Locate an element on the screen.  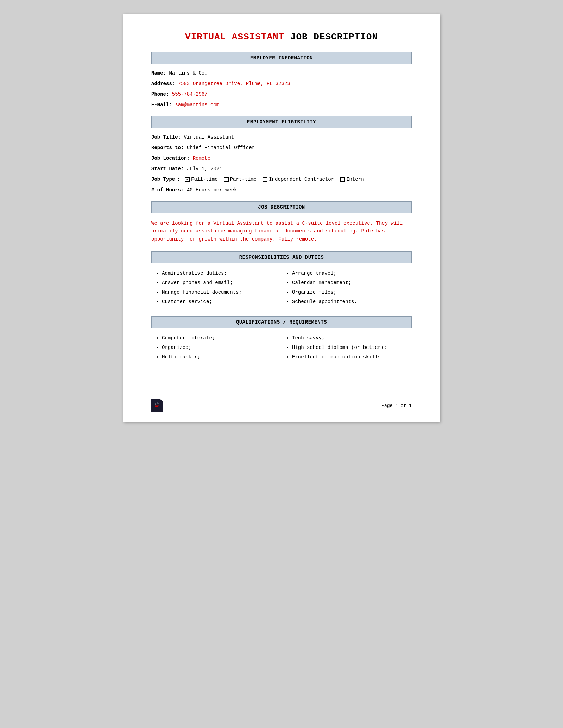
page-number: Page 1 of 1 is located at coordinates (397, 406).